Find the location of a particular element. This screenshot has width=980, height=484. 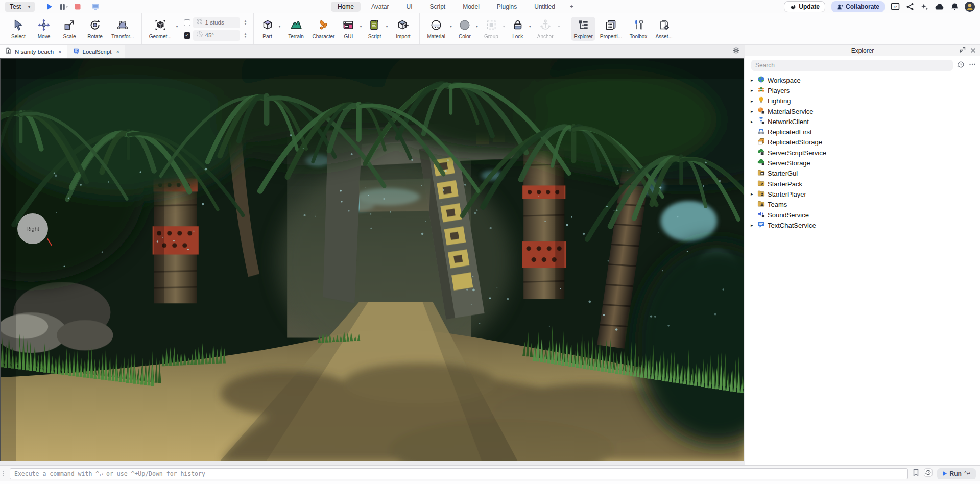

doc-tab-label: N sanity beach is located at coordinates (34, 52).